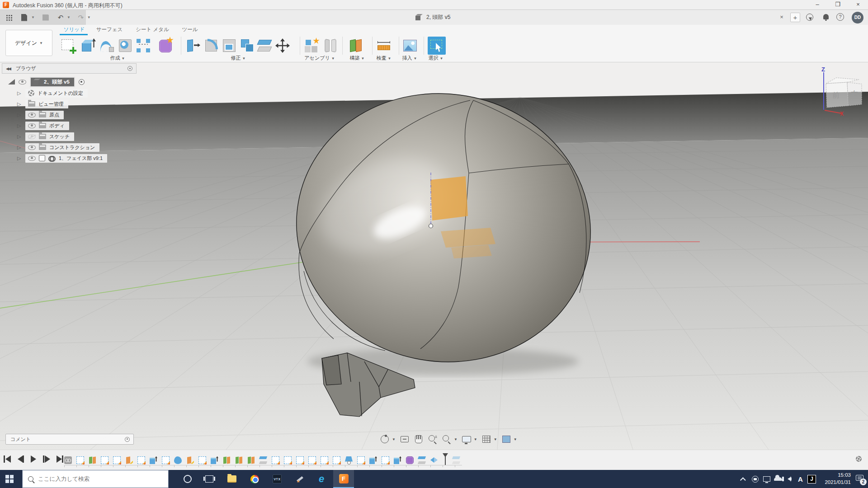 The height and width of the screenshot is (488, 868). What do you see at coordinates (33, 17) in the screenshot?
I see `file-menu-caret: ▼` at bounding box center [33, 17].